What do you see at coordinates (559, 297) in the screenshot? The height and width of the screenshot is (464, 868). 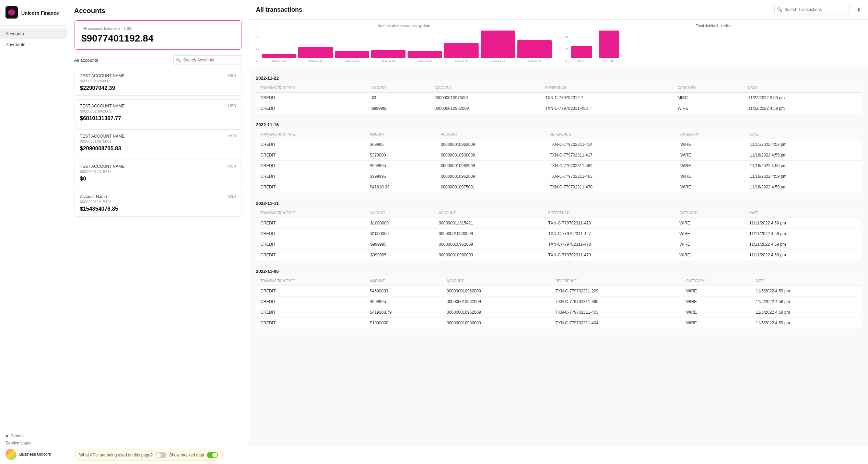 I see `transaction-group: 2022-11-06TRANSACTION TYPEAMOUNTACCOUNTR…` at bounding box center [559, 297].